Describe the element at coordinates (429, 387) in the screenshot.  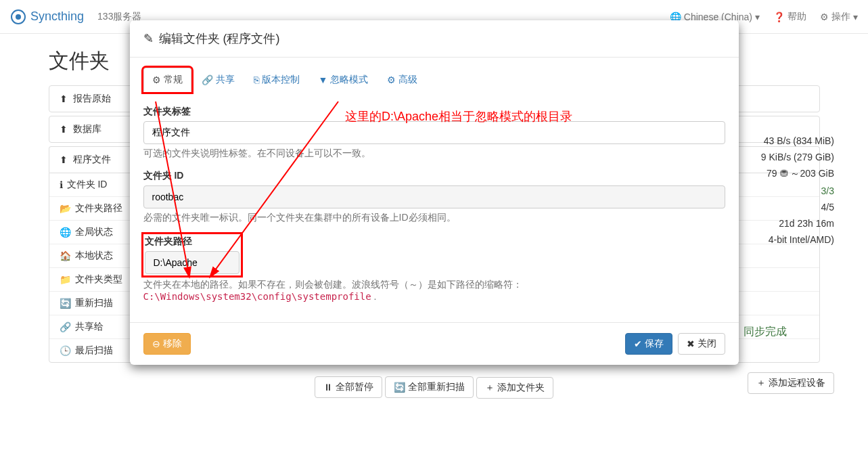
I see `rescan-all-button: 🔄全部重新扫描` at that location.